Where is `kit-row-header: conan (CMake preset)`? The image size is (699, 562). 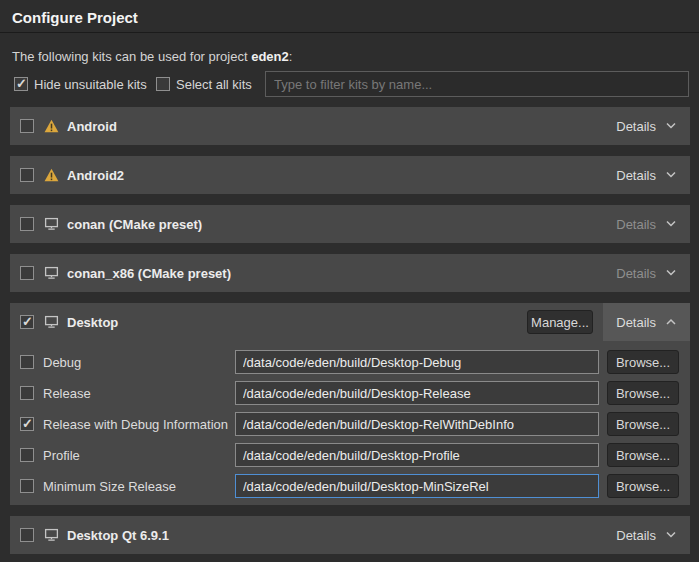
kit-row-header: conan (CMake preset) is located at coordinates (350, 224).